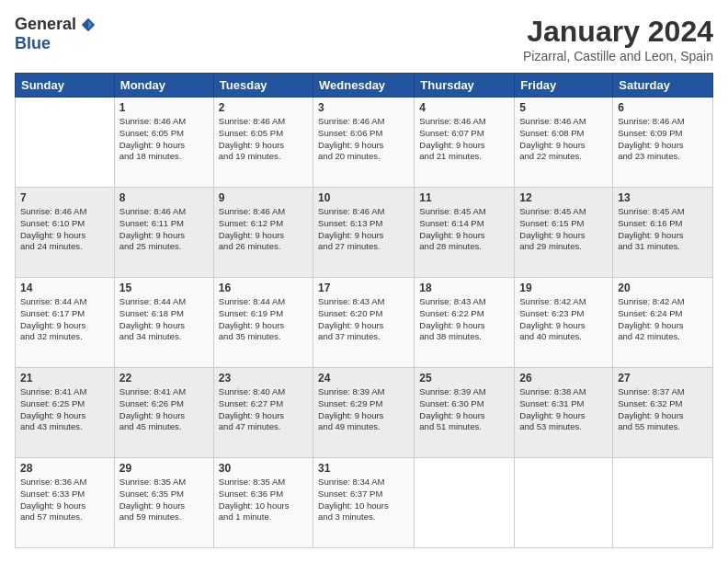 This screenshot has height=563, width=728. I want to click on header: General Blue January 2024 Pizarral, Cast…, so click(364, 39).